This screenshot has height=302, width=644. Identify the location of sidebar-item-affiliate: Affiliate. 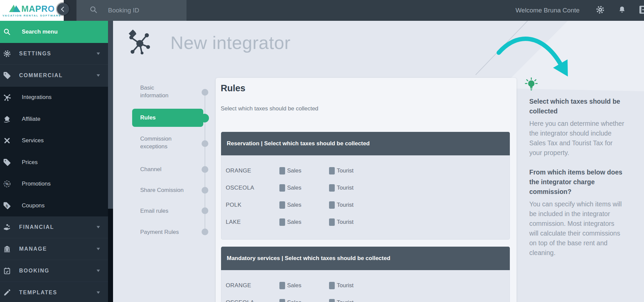
(54, 119).